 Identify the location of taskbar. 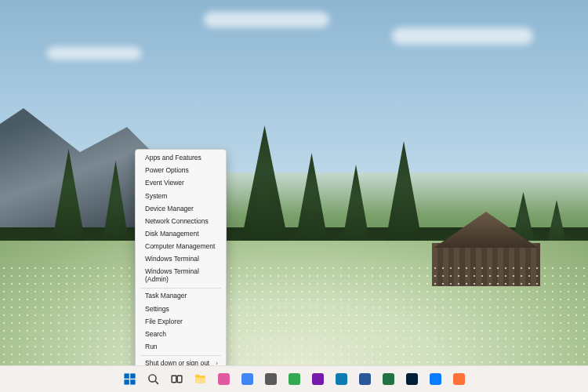
(294, 379).